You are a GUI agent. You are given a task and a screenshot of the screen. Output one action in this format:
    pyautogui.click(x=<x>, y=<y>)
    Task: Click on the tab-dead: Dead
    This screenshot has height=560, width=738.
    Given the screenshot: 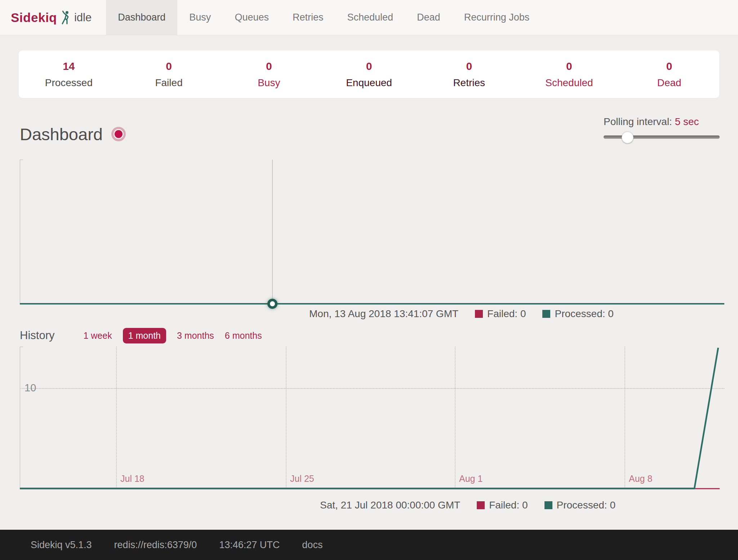 What is the action you would take?
    pyautogui.click(x=429, y=17)
    